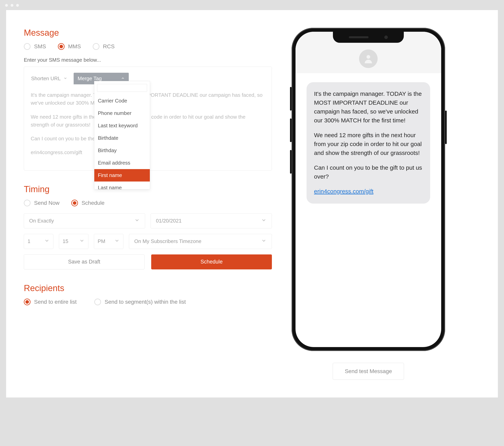  Describe the element at coordinates (212, 262) in the screenshot. I see `schedule-button: Schedule` at that location.